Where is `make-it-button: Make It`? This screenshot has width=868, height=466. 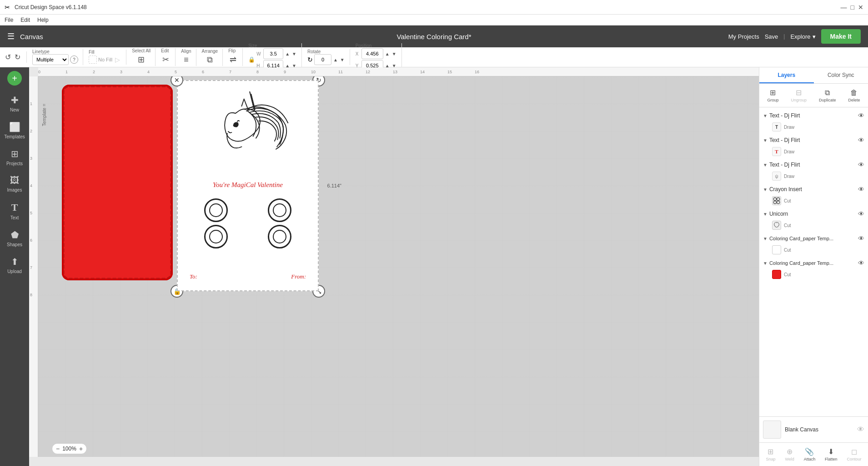
make-it-button: Make It is located at coordinates (841, 36).